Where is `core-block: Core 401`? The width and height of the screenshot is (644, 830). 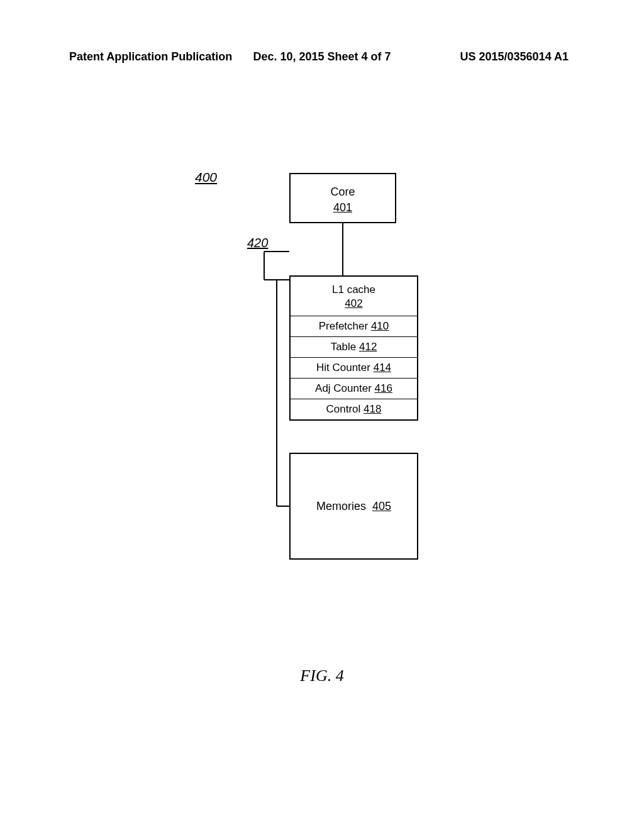
core-block: Core 401 is located at coordinates (343, 198).